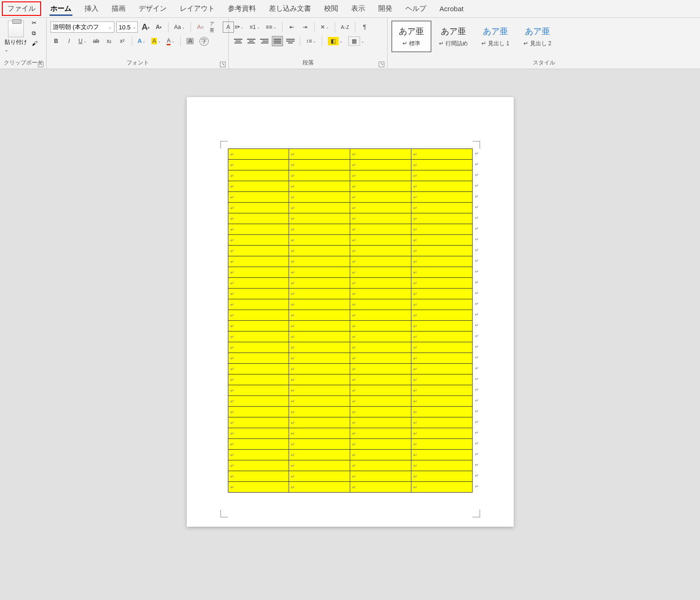 The image size is (700, 600). Describe the element at coordinates (159, 27) in the screenshot. I see `shrink-font-button: A▾` at that location.